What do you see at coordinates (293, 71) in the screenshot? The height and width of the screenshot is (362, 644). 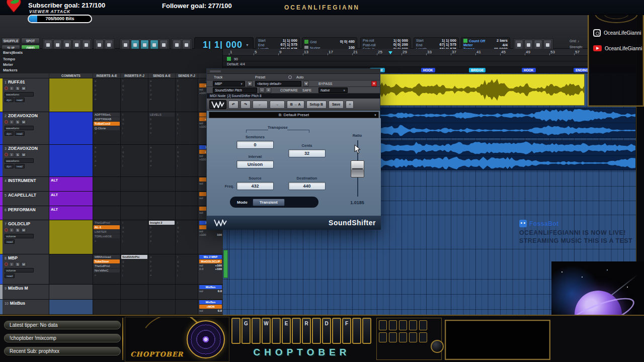 I see `plugin-window-chrome` at bounding box center [293, 71].